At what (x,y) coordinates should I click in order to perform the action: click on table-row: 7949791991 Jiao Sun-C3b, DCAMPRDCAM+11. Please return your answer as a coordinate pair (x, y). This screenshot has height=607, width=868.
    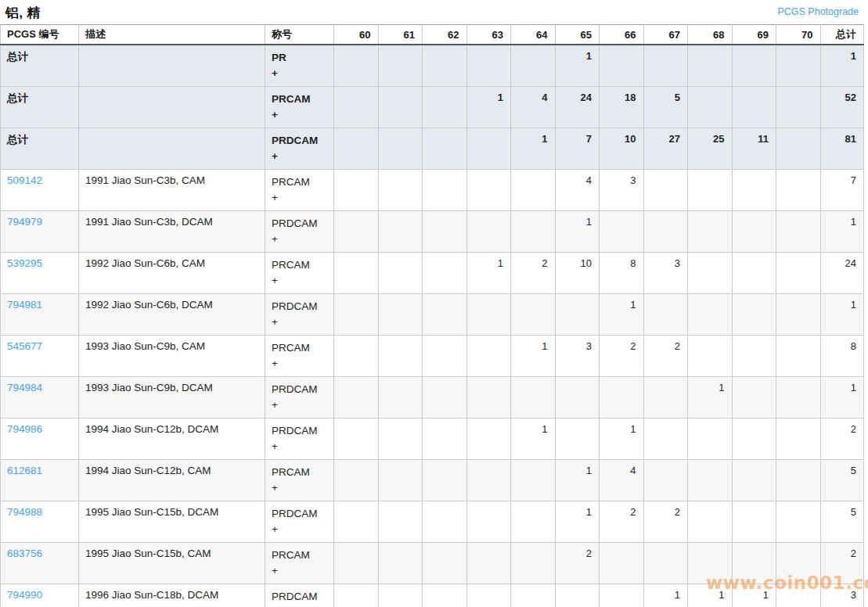
    Looking at the image, I should click on (432, 232).